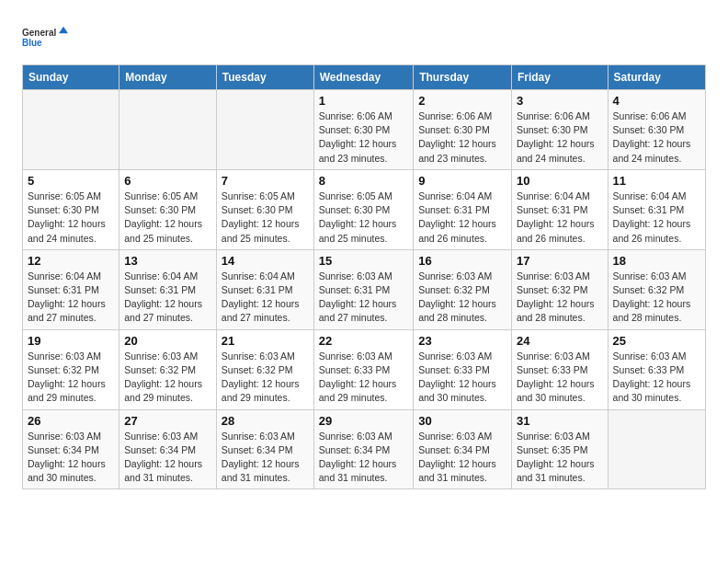  I want to click on calendar-cell: 8Sunrise: 6:05 AM Sunset: 6:30 PM Daylig…, so click(363, 210).